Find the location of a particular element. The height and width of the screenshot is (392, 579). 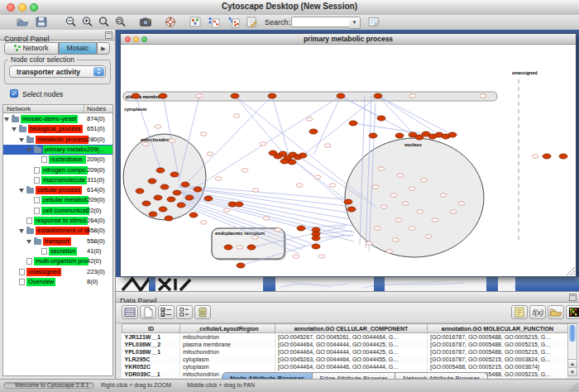

select-nodes-checkbox: ✓ is located at coordinates (14, 93).